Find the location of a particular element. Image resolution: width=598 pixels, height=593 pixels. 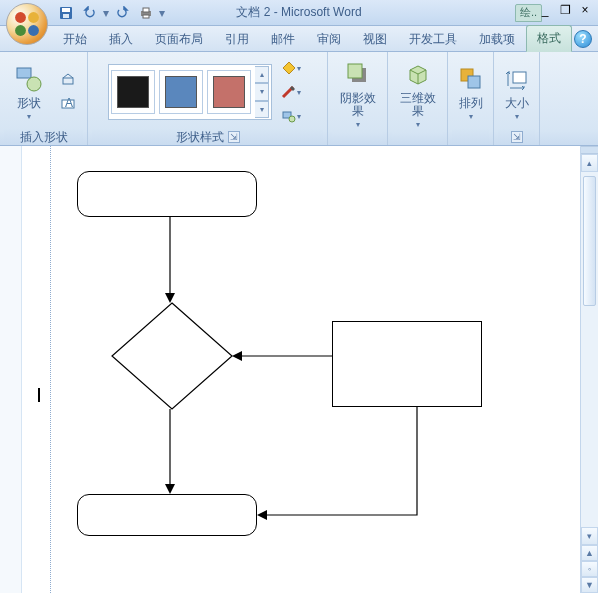

arrange-icon is located at coordinates (471, 79).